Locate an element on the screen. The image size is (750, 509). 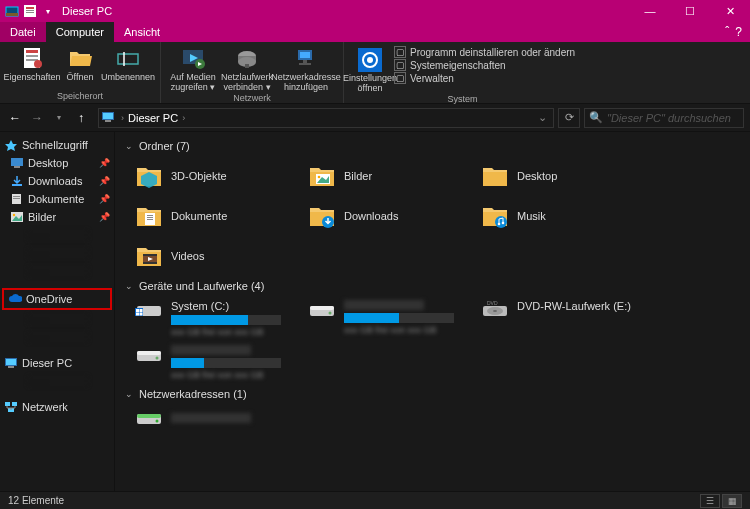
nav-recent-dropdown: ▾ is located at coordinates (59, 118).